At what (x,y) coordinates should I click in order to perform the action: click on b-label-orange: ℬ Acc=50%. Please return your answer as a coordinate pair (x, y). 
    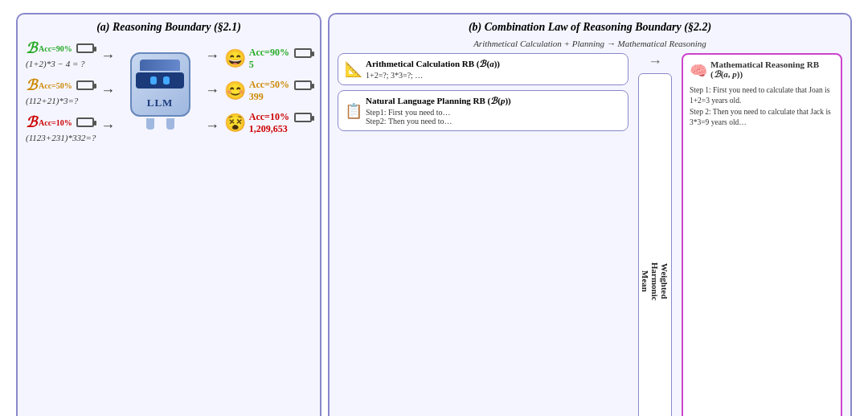
    Looking at the image, I should click on (61, 85).